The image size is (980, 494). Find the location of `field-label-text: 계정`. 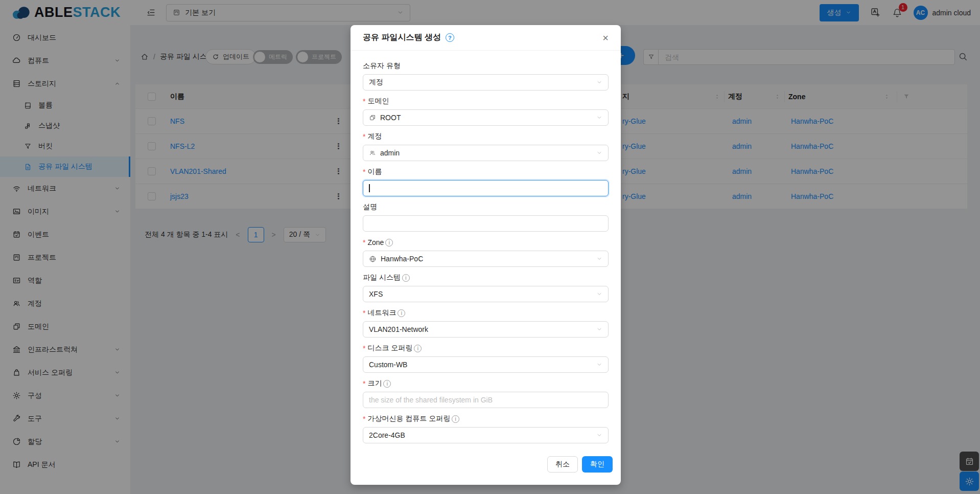

field-label-text: 계정 is located at coordinates (375, 137).